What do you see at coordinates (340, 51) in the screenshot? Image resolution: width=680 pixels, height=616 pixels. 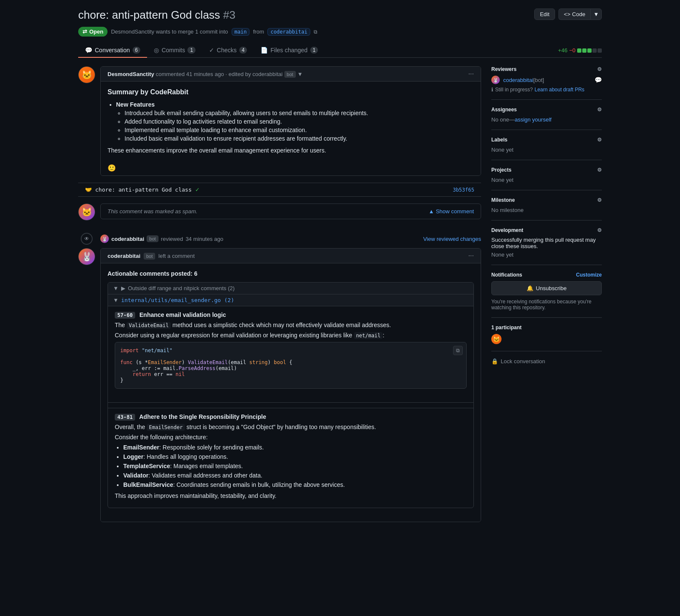 I see `pr-tabs: 💬 Conversation 6 ◎ Commits 1 ✓ Checks 4 …` at bounding box center [340, 51].